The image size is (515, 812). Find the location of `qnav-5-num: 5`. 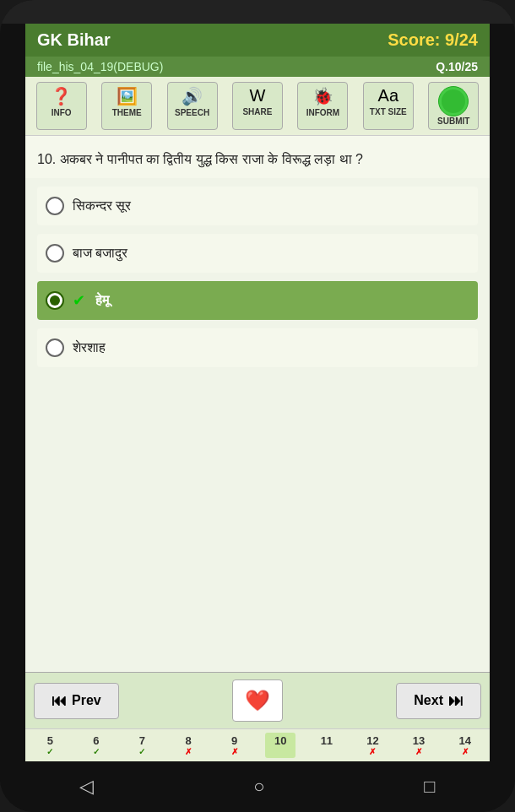

qnav-5-num: 5 is located at coordinates (51, 741).